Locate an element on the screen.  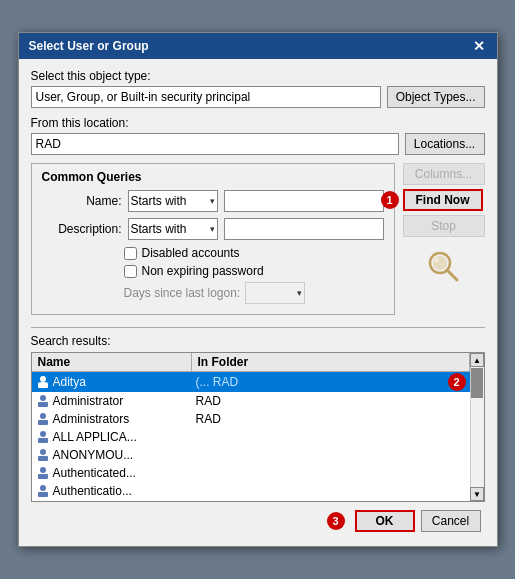
find-now-button: Find Now is located at coordinates (443, 200).